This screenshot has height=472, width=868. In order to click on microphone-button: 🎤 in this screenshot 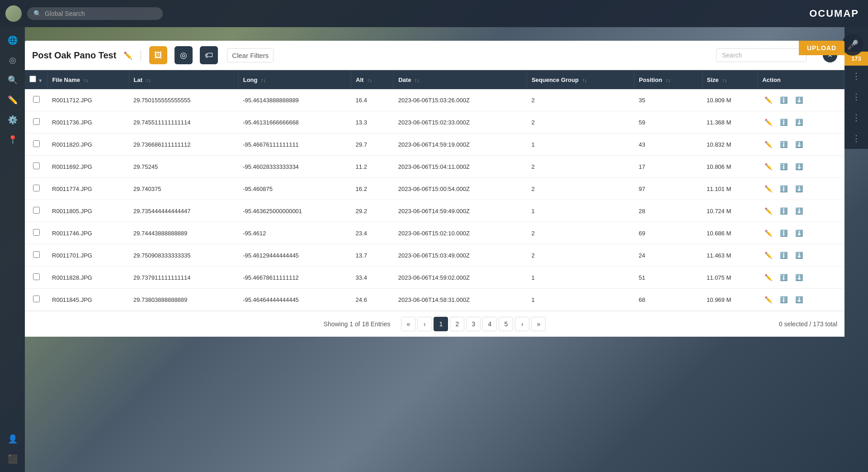, I will do `click(853, 45)`.